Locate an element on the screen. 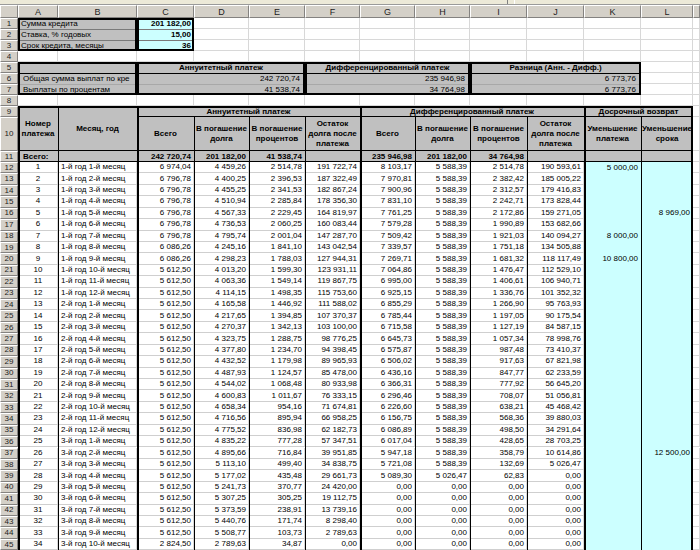 The image size is (700, 550). payment-16-annuity_balance: 98 776,25 is located at coordinates (332, 338).